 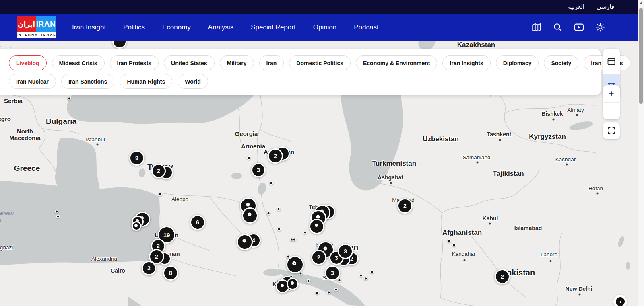 I want to click on city-label-alexandria: Alexandria, so click(x=104, y=259).